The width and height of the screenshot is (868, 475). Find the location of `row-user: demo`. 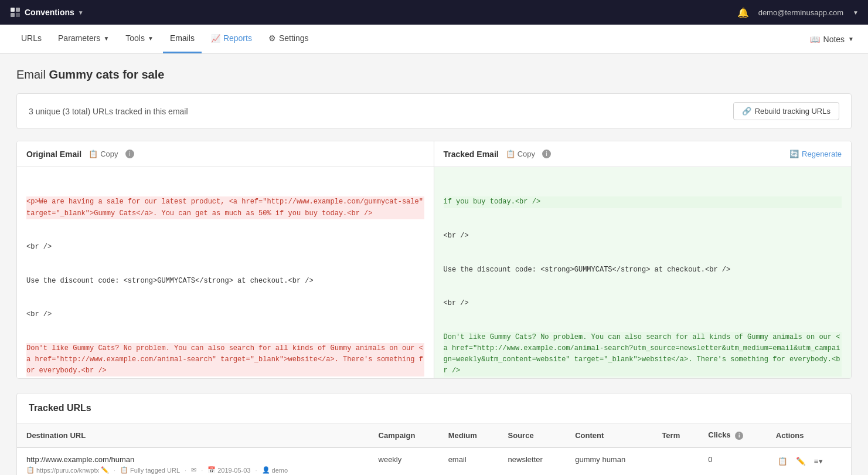

row-user: demo is located at coordinates (280, 470).